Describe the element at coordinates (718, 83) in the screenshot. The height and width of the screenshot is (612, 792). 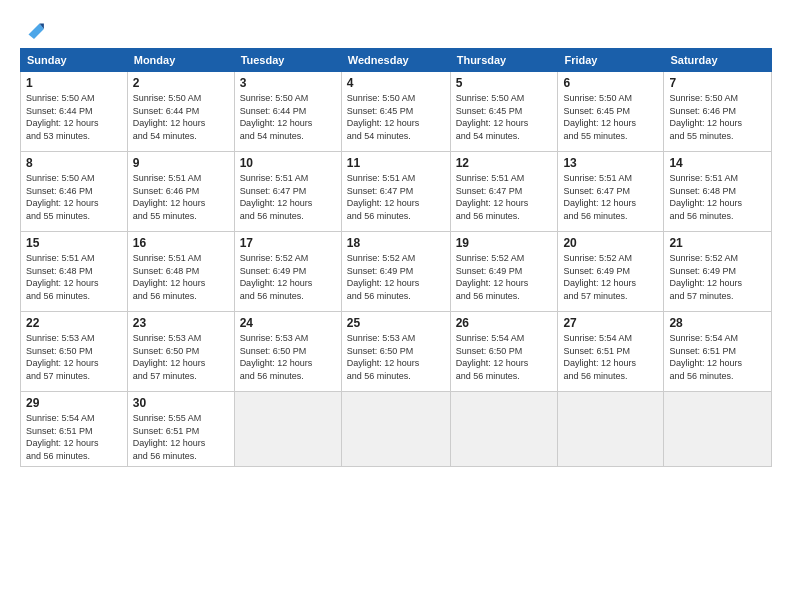
I see `day-number: 7` at that location.